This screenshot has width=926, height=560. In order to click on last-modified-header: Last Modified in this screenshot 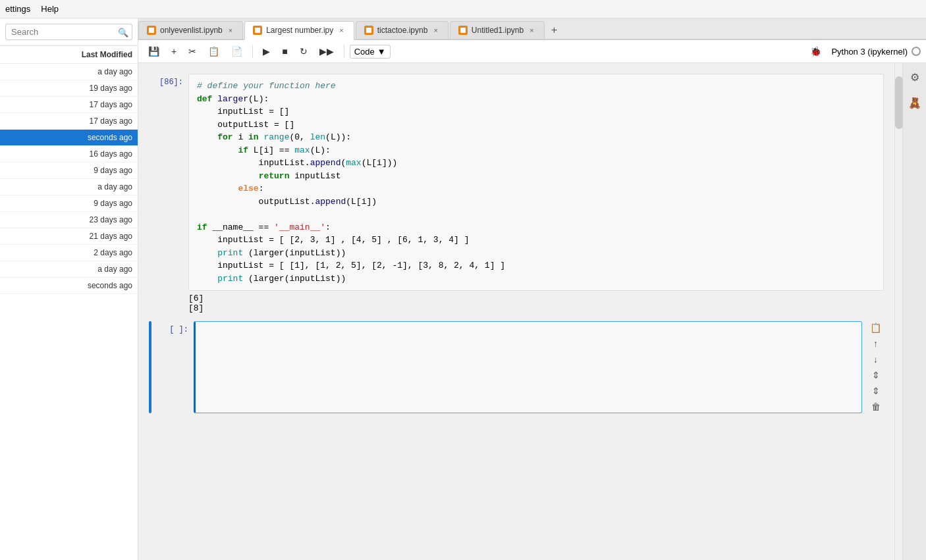, I will do `click(107, 55)`.